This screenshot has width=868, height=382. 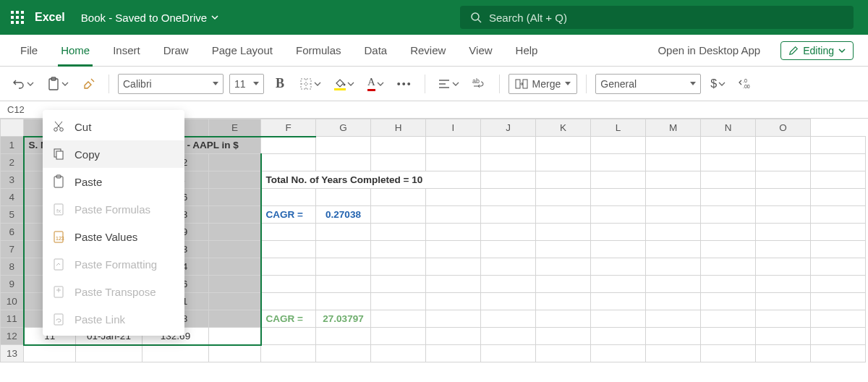 I want to click on row-header: 5, so click(x=12, y=215).